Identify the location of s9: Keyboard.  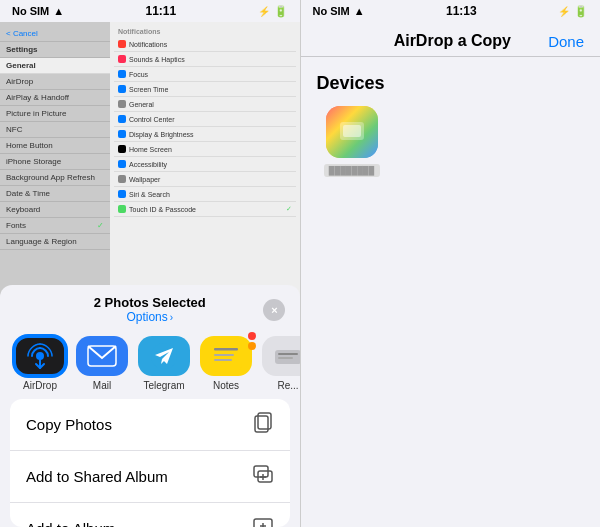
(55, 210).